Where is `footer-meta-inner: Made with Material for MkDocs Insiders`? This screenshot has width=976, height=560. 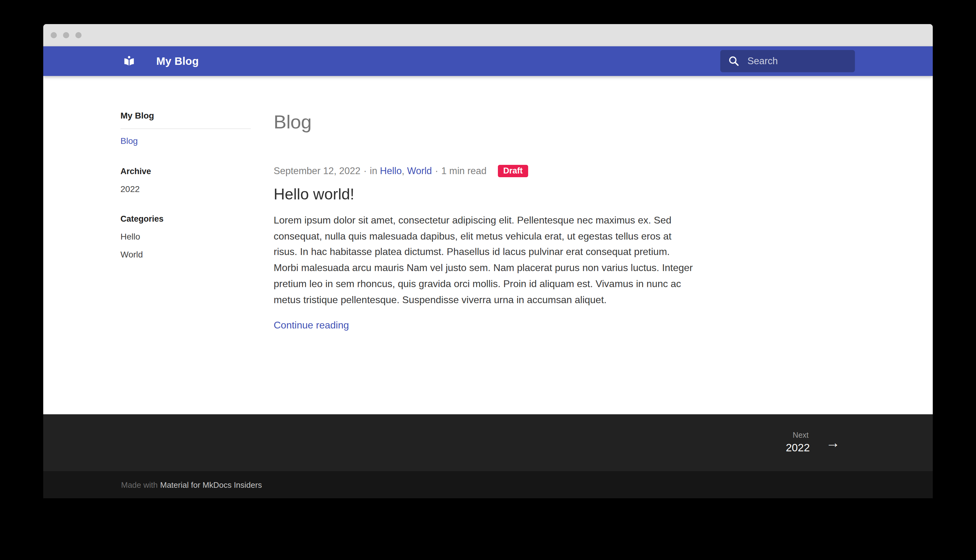
footer-meta-inner: Made with Material for MkDocs Insiders is located at coordinates (488, 485).